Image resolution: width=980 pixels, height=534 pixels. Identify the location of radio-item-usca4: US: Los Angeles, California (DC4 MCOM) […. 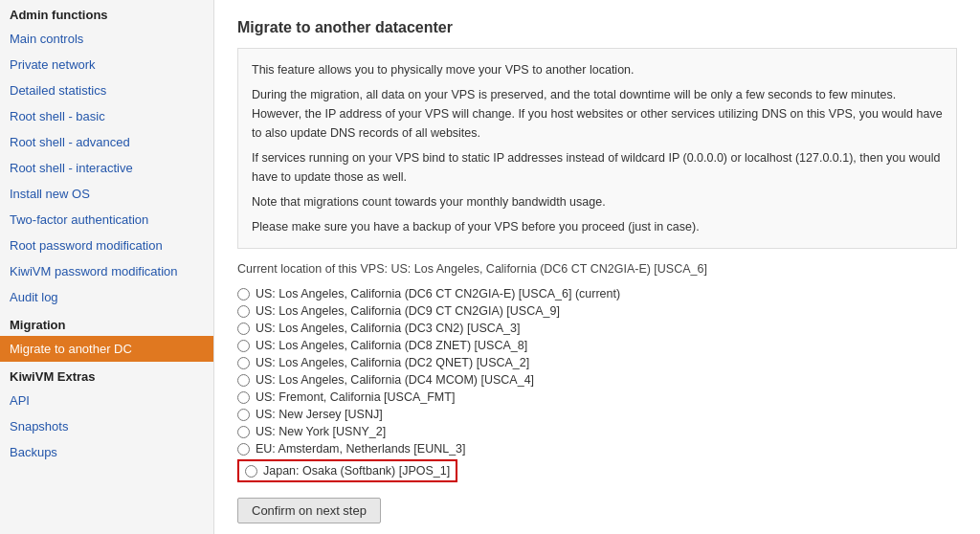
(597, 380).